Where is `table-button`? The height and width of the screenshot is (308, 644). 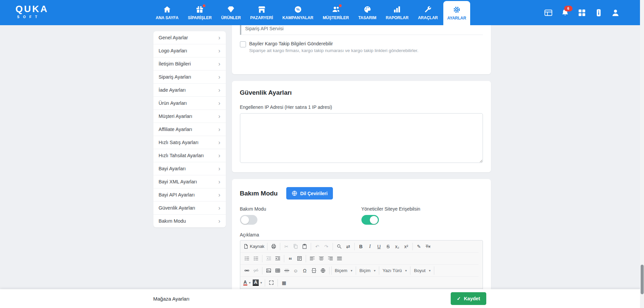 table-button is located at coordinates (278, 271).